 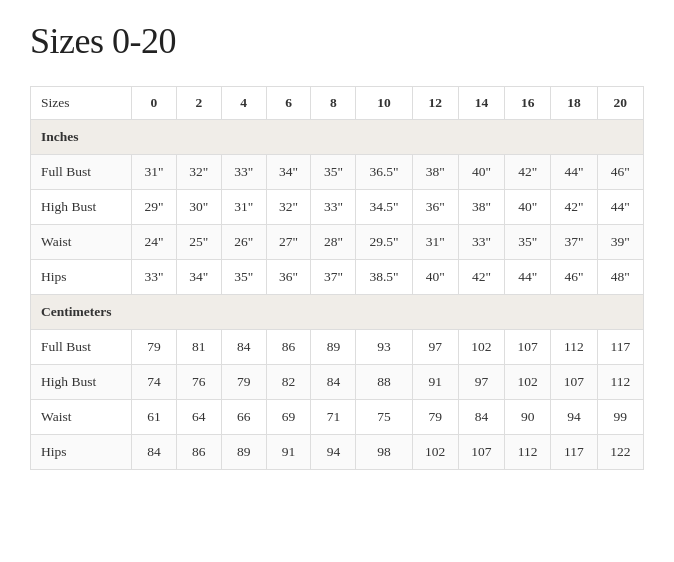 What do you see at coordinates (481, 382) in the screenshot?
I see `cell-1-1-7: 97` at bounding box center [481, 382].